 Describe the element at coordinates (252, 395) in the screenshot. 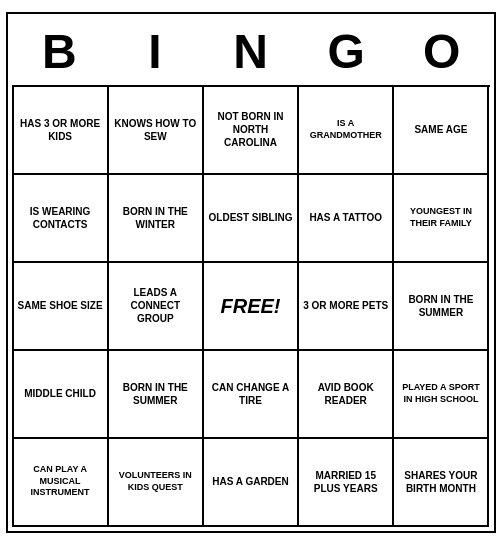

I see `bingo-cell-17: CAN CHANGE A TIRE` at that location.